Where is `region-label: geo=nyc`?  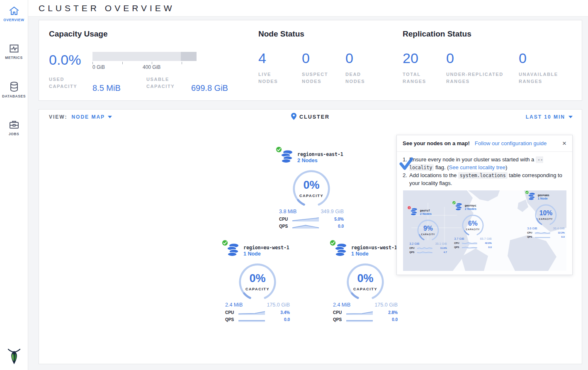 region-label: geo=nyc is located at coordinates (470, 205).